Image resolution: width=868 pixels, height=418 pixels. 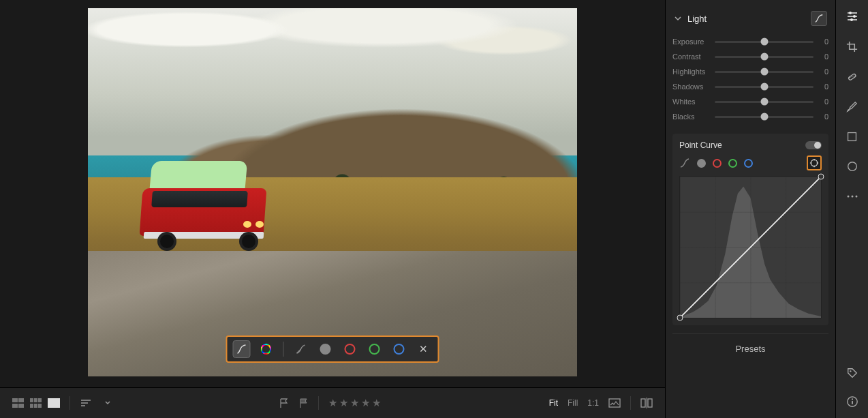 What do you see at coordinates (54, 403) in the screenshot?
I see `detail-view-button` at bounding box center [54, 403].